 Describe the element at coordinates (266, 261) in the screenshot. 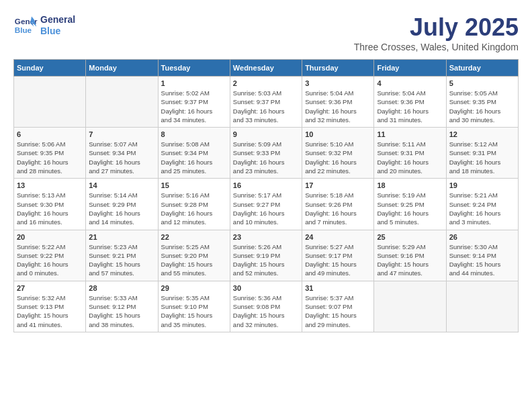

I see `day-info: Sunrise: 5:26 AM Sunset: 9:19 PM Dayligh…` at that location.